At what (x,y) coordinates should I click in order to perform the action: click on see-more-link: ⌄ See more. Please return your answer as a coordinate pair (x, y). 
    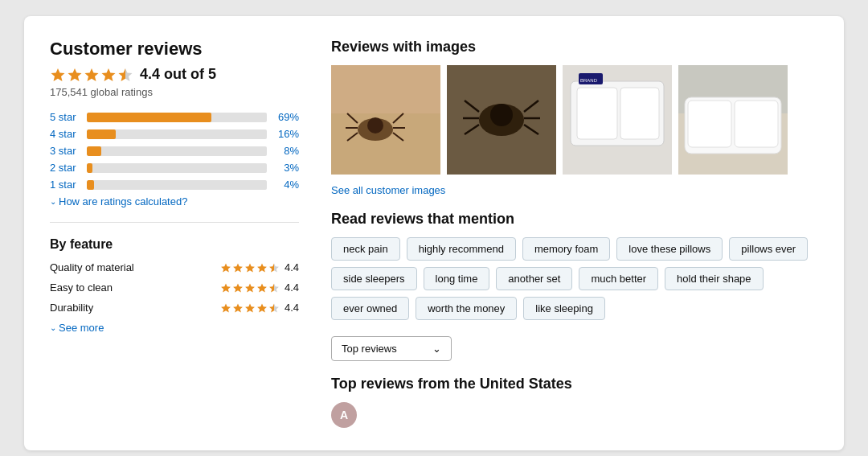
    Looking at the image, I should click on (174, 328).